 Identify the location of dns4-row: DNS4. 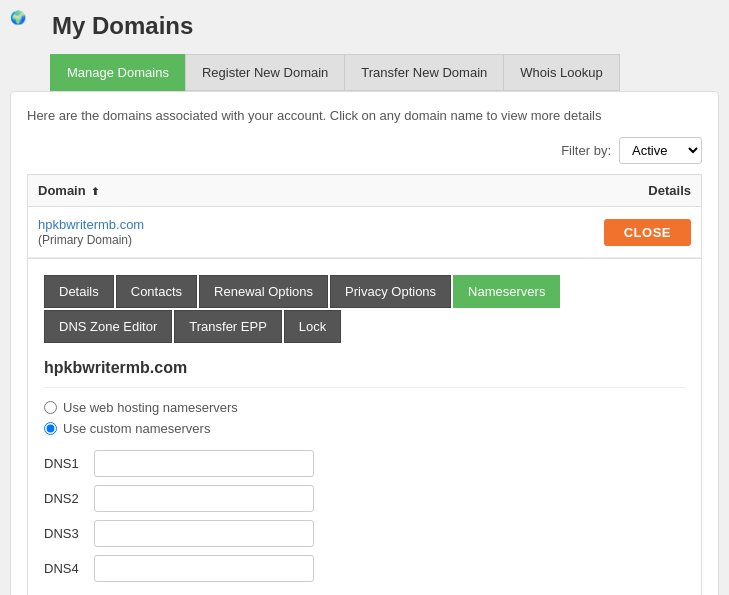
(364, 568).